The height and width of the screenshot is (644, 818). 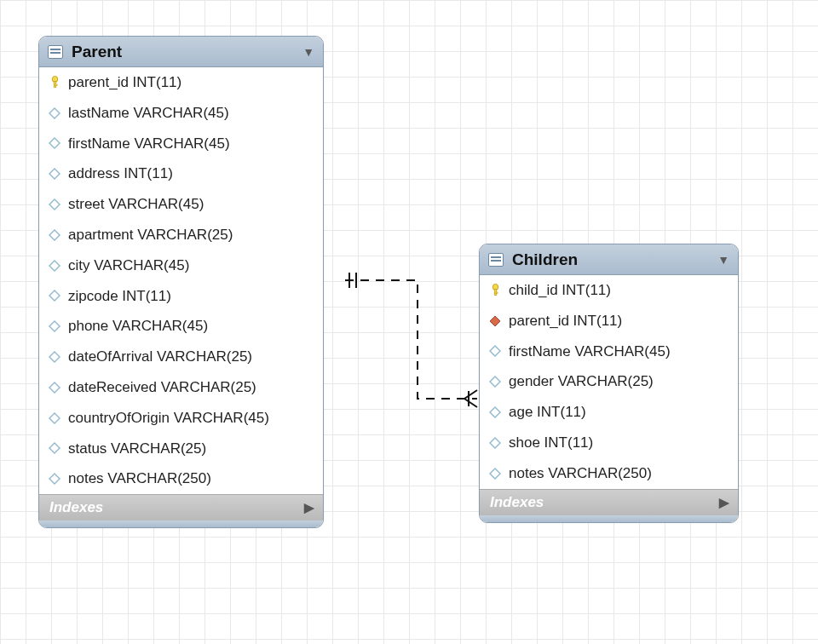 I want to click on table-children: Children ▼ child_id INT(11)parent_id INT…, so click(x=608, y=383).